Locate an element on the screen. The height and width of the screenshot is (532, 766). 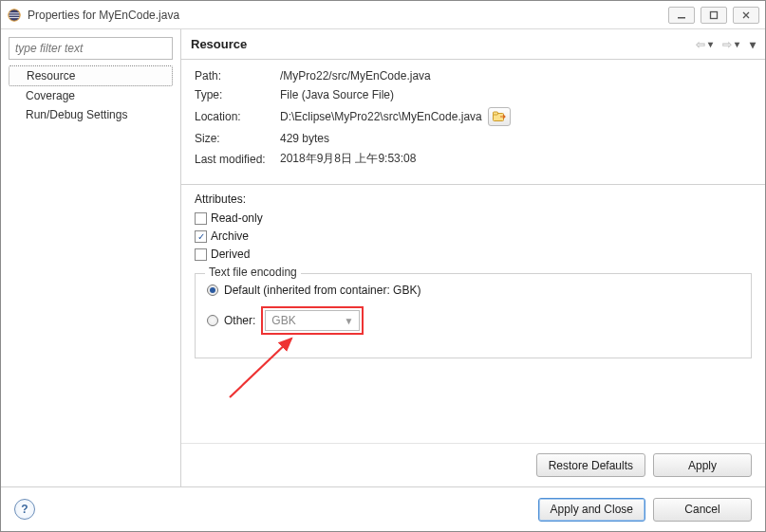
titlebar: Properties for MyEnCode.java is located at coordinates (383, 15).